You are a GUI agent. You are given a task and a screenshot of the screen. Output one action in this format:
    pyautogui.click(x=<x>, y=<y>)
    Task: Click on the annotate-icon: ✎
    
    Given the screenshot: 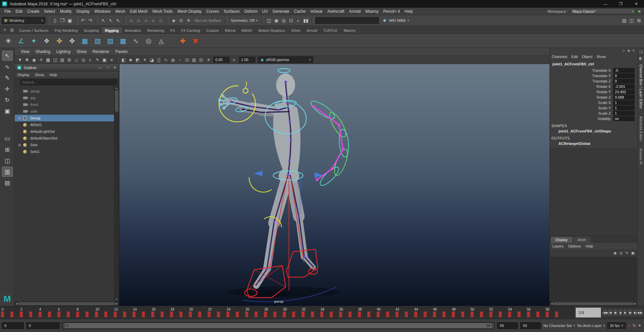 What is the action you would take?
    pyautogui.click(x=97, y=60)
    